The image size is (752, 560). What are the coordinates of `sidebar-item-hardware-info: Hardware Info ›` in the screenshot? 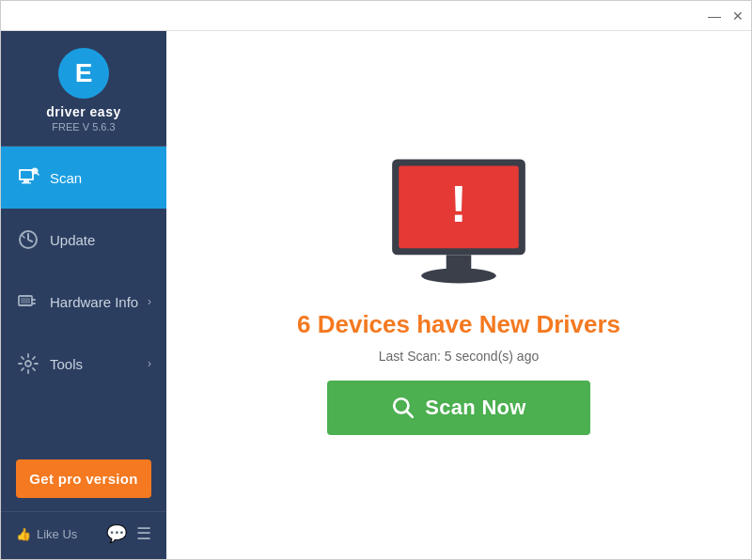 It's located at (84, 302).